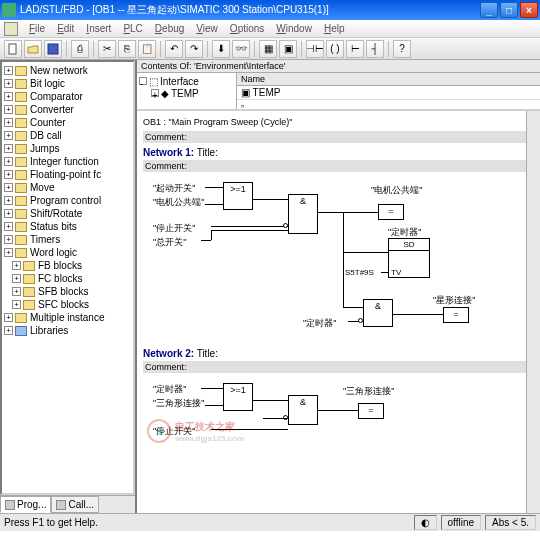 This screenshot has height=537, width=540. Describe the element at coordinates (510, 522) in the screenshot. I see `status-abs: Abs < 5.` at that location.